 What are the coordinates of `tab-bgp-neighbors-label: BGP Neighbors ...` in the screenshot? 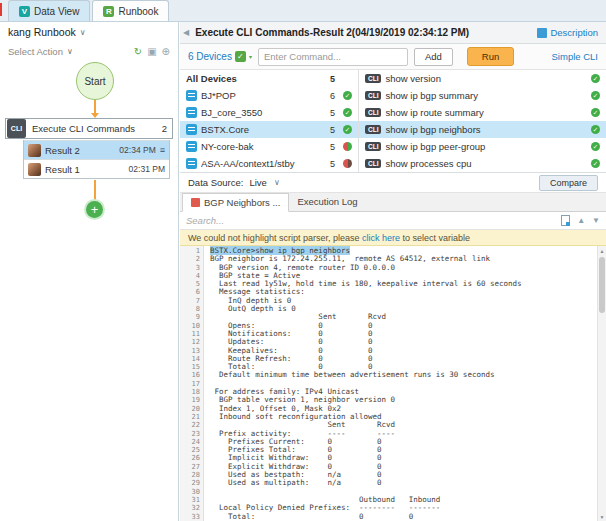 It's located at (242, 202).